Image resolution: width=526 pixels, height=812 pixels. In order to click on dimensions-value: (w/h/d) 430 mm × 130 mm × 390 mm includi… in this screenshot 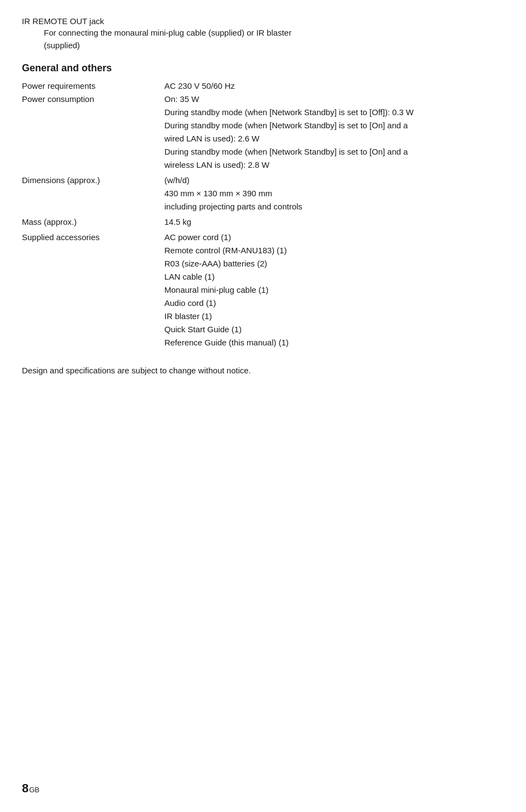, I will do `click(323, 194)`.